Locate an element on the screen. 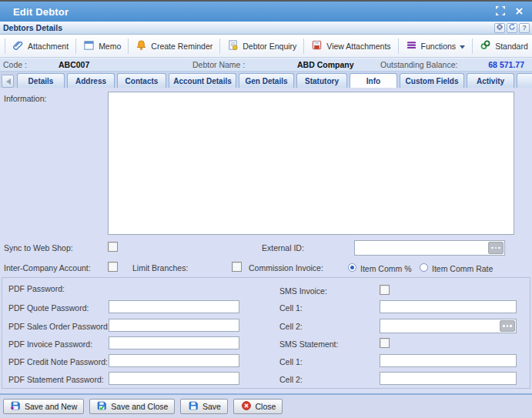 This screenshot has width=532, height=418. save-and-new-label: Save and New is located at coordinates (51, 406).